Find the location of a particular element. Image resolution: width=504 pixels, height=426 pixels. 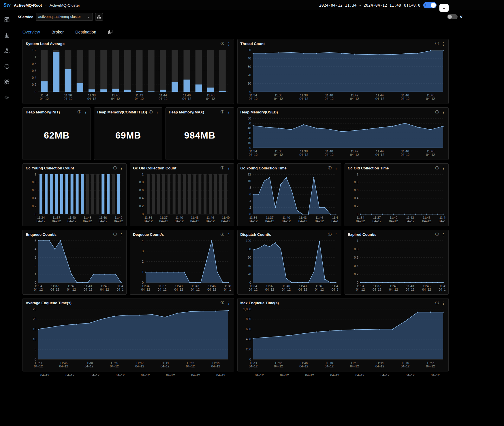

metric-value: 62MB is located at coordinates (57, 135).